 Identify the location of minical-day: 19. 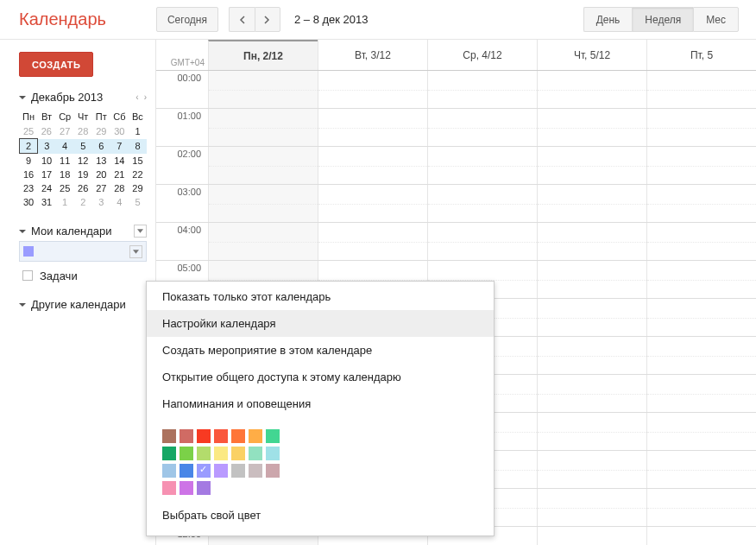
(83, 174).